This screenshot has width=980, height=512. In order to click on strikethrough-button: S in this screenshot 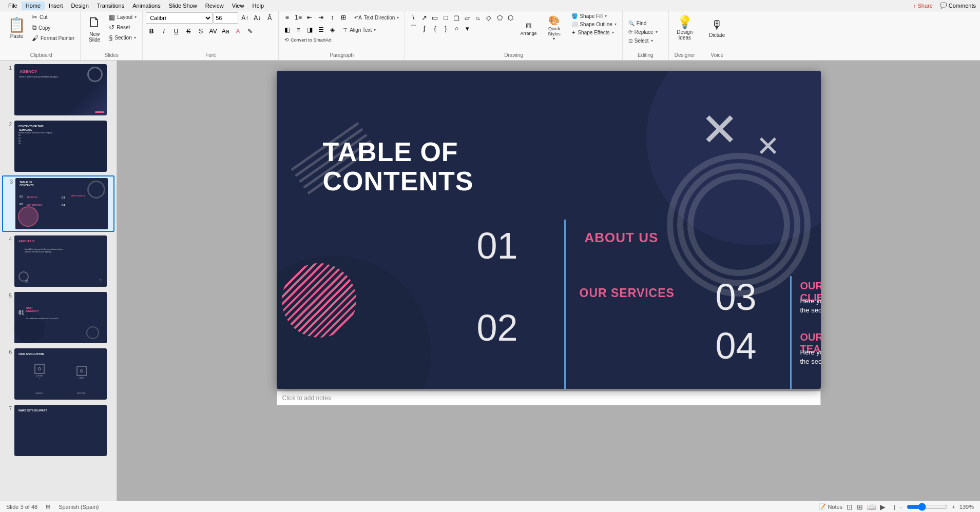, I will do `click(188, 31)`.